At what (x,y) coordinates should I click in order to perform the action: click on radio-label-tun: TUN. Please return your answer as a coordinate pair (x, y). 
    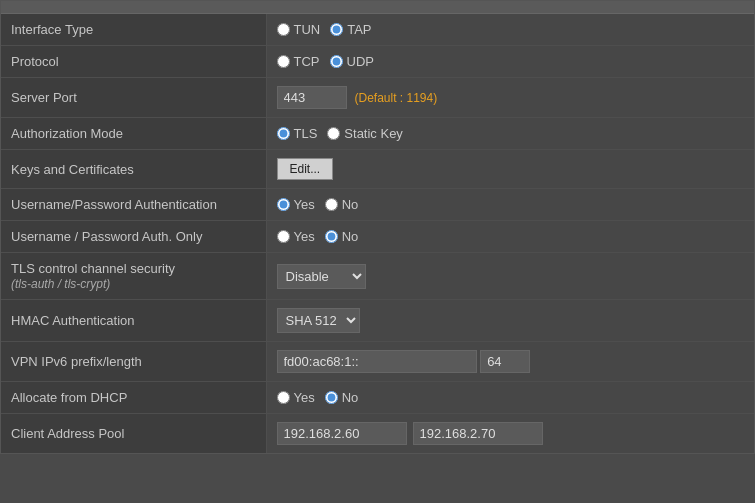
    Looking at the image, I should click on (299, 30).